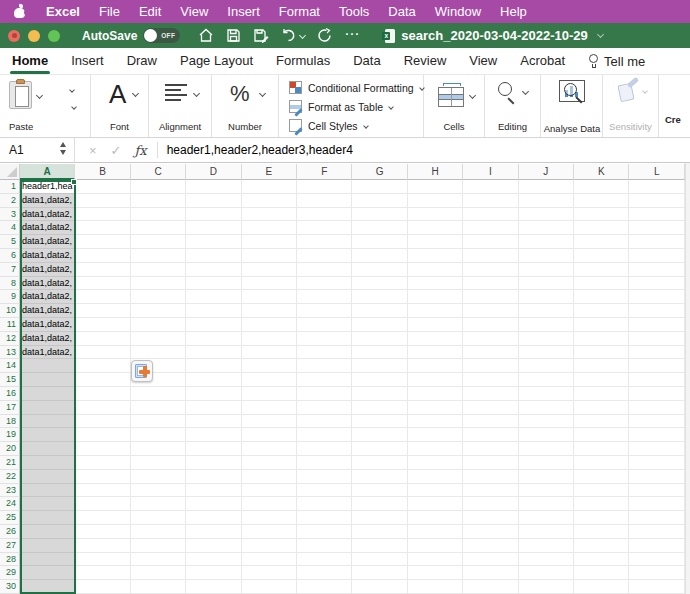 This screenshot has width=690, height=594. Describe the element at coordinates (546, 573) in the screenshot. I see `cell-J29` at that location.